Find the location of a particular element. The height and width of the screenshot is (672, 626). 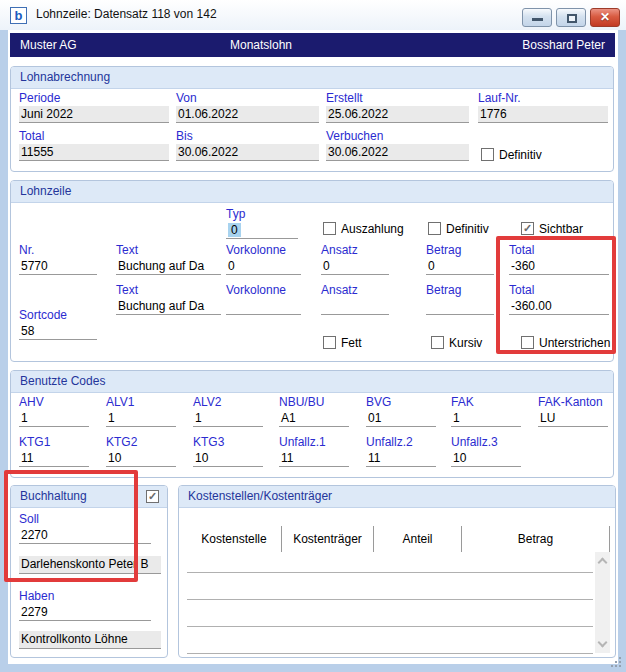

scroll-down-icon is located at coordinates (603, 643).